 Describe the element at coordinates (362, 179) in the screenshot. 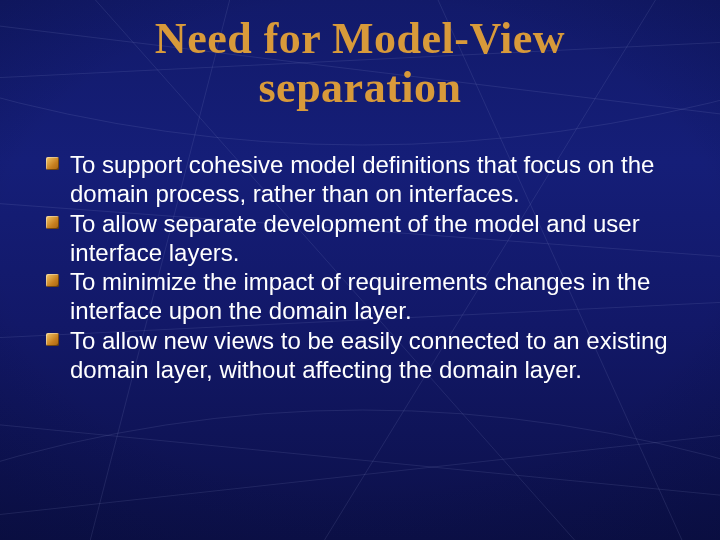

I see `bullet-text: To support cohesive model definitions th…` at that location.